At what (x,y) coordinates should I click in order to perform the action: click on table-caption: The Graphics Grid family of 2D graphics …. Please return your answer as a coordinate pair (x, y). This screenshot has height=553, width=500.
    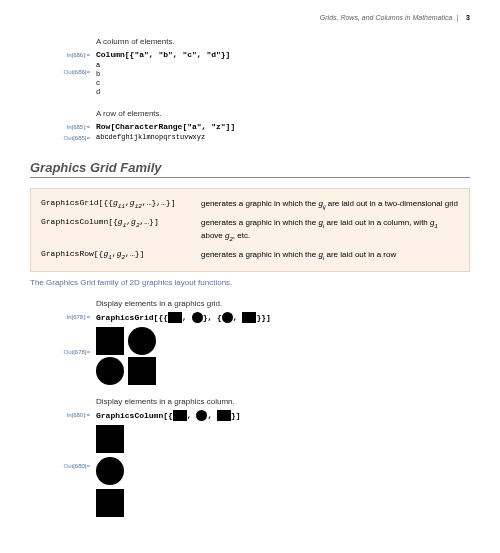
    Looking at the image, I should click on (250, 282).